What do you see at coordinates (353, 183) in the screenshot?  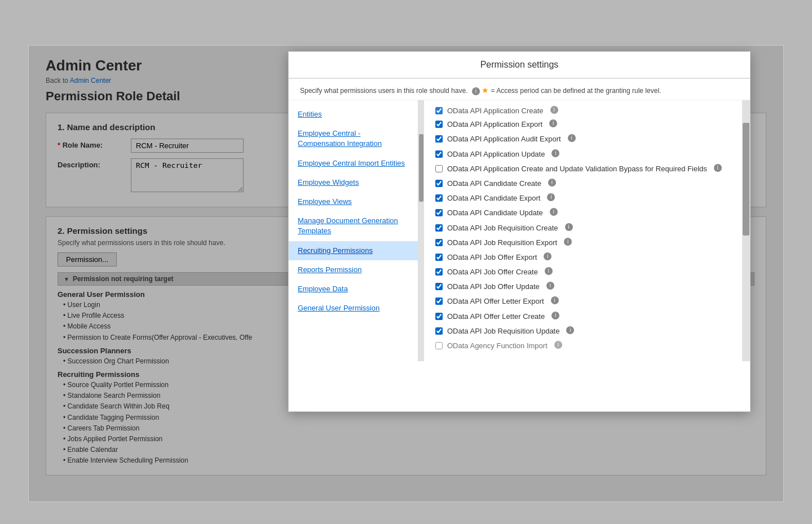 I see `nav-item-employee-widgets: Employee Widgets` at bounding box center [353, 183].